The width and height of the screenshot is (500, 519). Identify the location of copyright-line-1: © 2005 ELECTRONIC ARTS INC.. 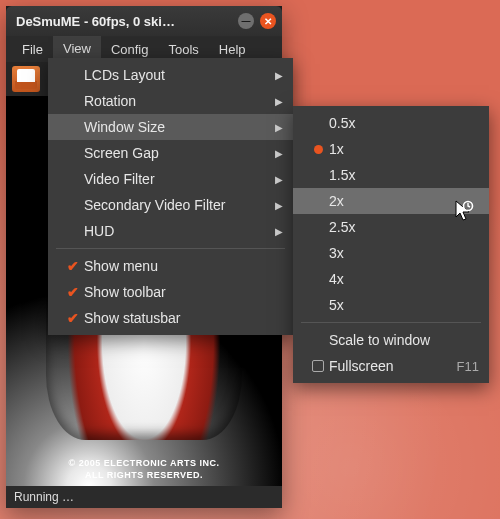
(144, 463).